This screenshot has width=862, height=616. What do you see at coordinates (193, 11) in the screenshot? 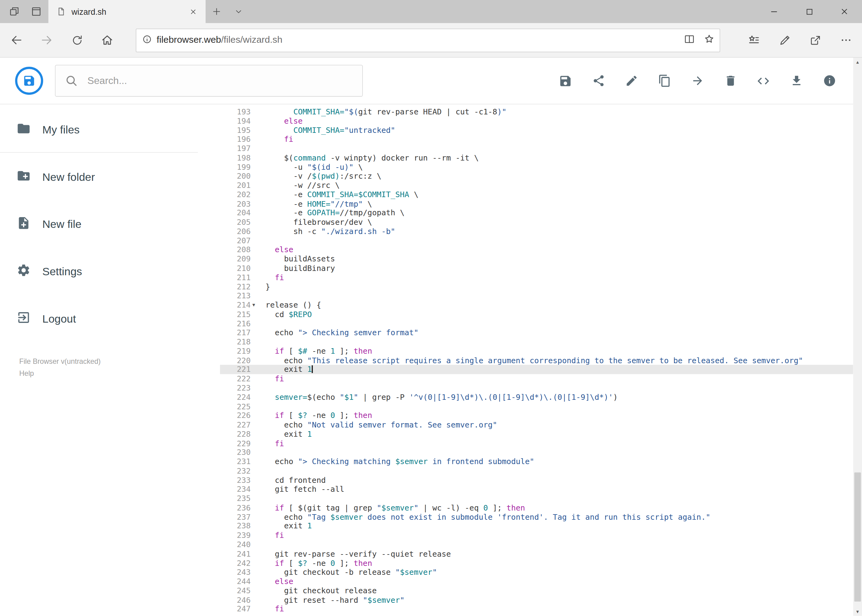
I see `close-tab-icon` at bounding box center [193, 11].